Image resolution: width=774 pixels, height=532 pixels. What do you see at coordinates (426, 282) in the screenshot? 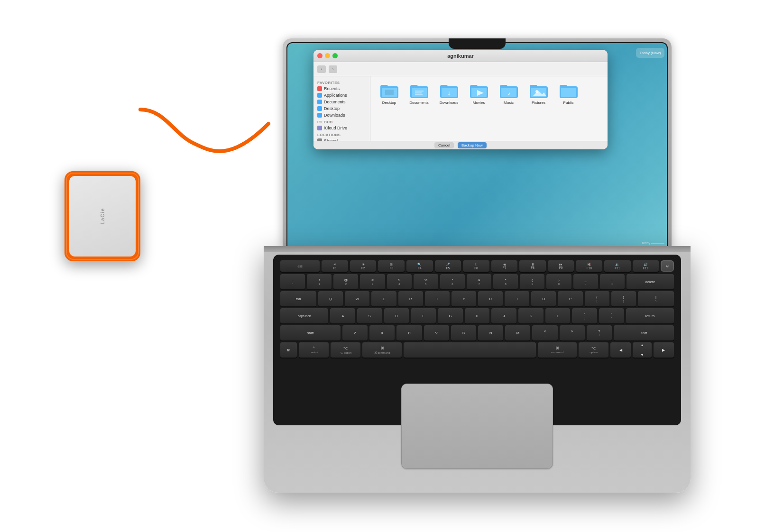
I see `key-5: %5` at bounding box center [426, 282].